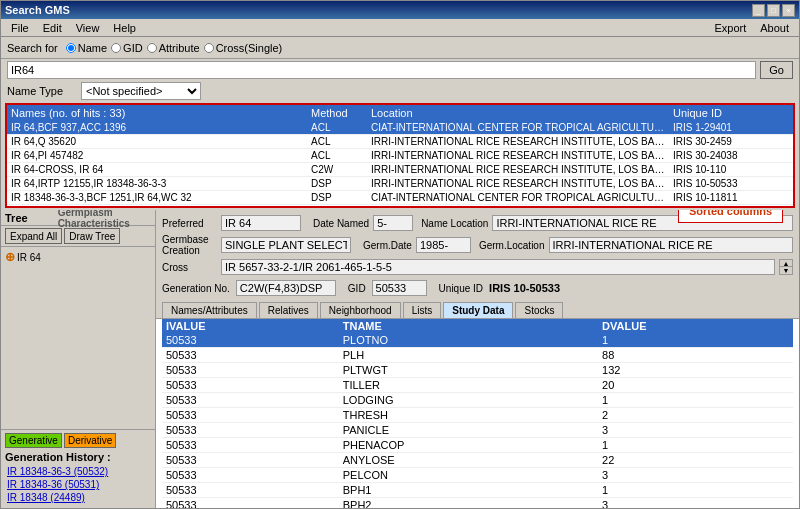 Image resolution: width=800 pixels, height=509 pixels. I want to click on menu-view: View, so click(88, 28).